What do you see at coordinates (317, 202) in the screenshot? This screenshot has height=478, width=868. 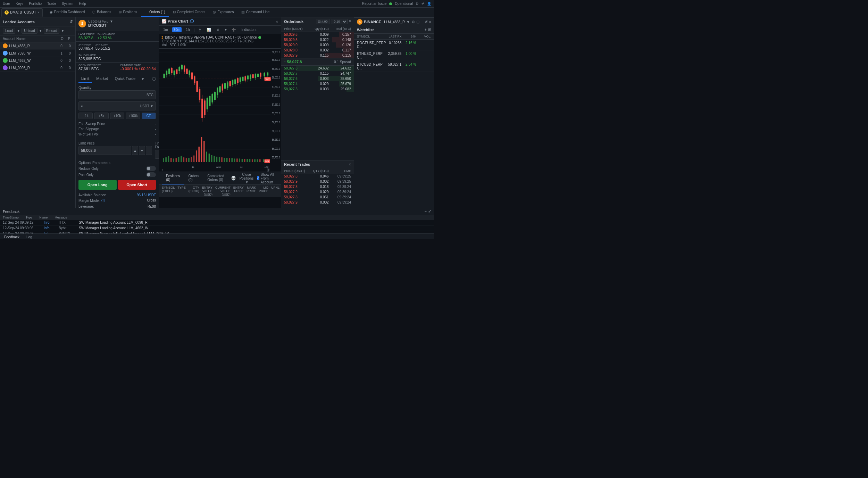 I see `trade-row-5: 58,027.9 0.002 09:39:24` at bounding box center [317, 202].